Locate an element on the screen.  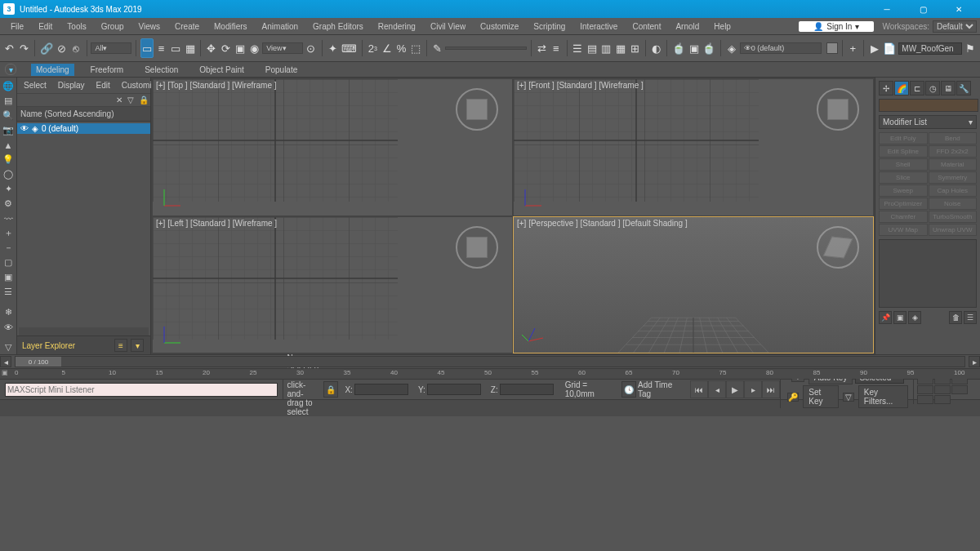
signin-button: 👤 Sign In ▾ is located at coordinates (836, 26).